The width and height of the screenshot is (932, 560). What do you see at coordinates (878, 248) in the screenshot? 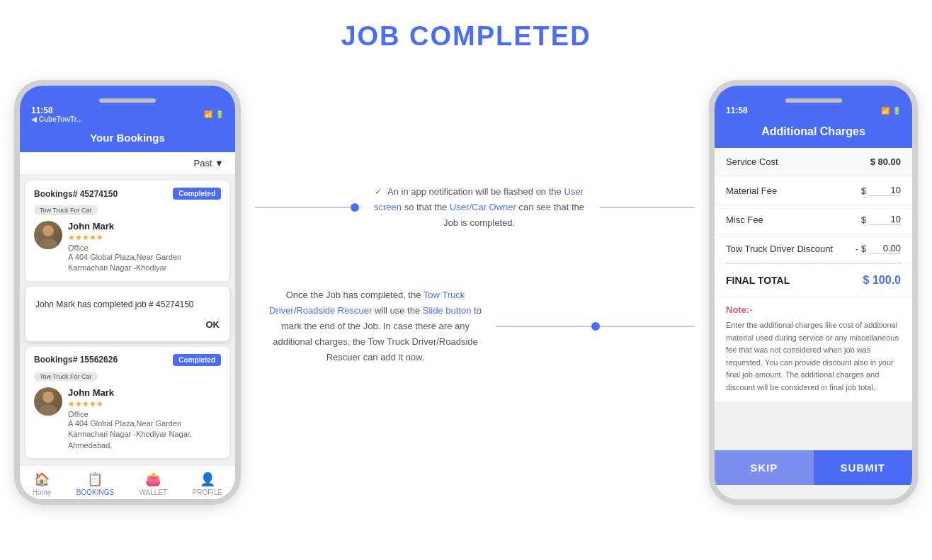
I see `discount-input-group: - $` at bounding box center [878, 248].